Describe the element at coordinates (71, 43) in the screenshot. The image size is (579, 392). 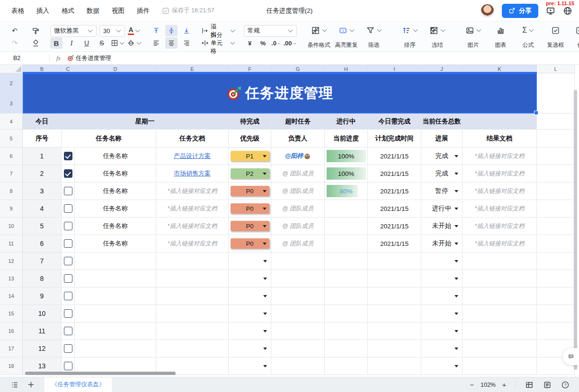
I see `italic-button: I` at that location.